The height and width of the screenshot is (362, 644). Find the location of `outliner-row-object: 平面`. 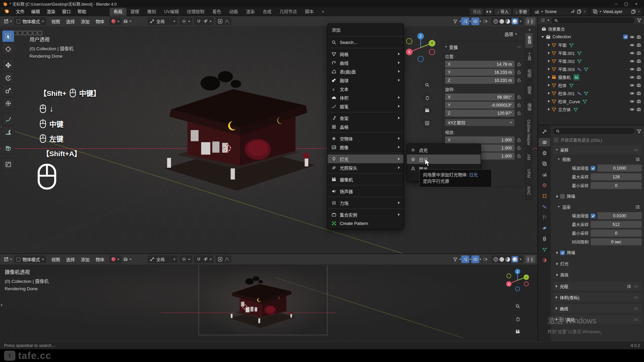

outliner-row-object: 平面 is located at coordinates (591, 45).